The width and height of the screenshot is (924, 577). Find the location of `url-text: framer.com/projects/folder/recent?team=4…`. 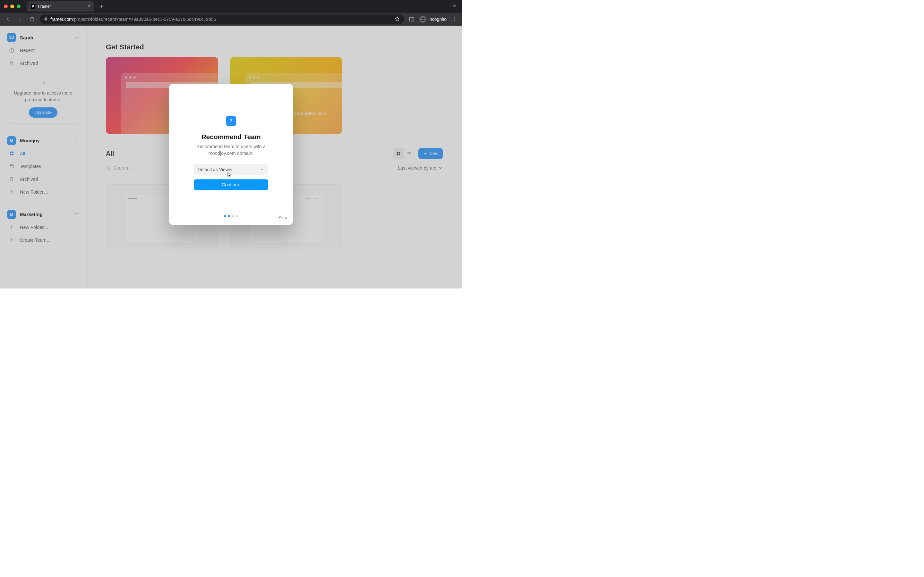

url-text: framer.com/projects/folder/recent?team=4… is located at coordinates (133, 19).